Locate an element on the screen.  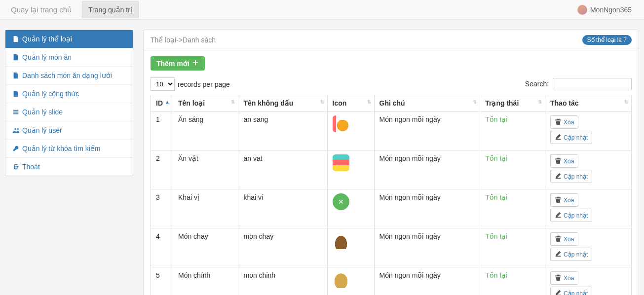
cell-id: 3 is located at coordinates (162, 209).